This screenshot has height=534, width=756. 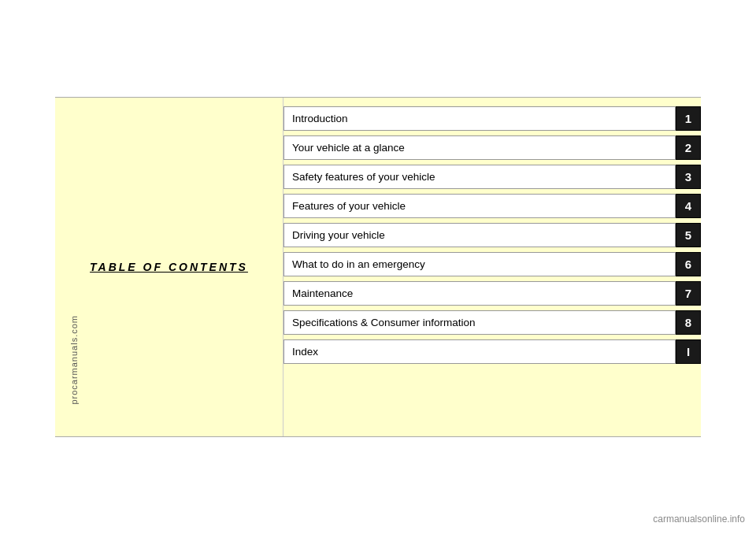 I want to click on toc-row: Driving your vehicle5, so click(x=492, y=235).